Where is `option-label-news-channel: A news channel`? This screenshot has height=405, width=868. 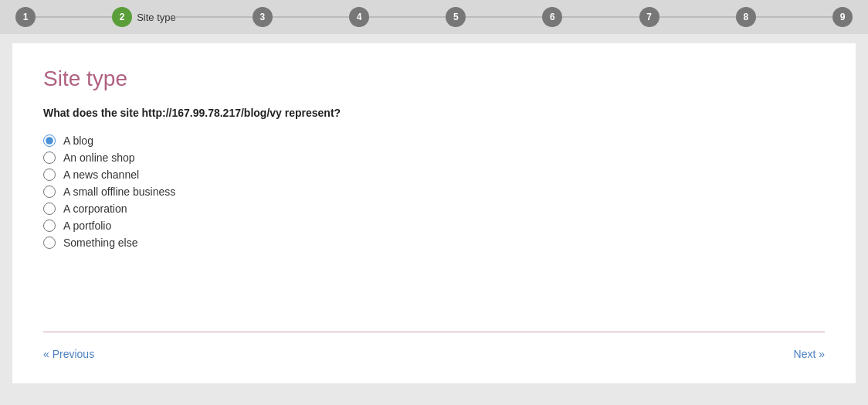
option-label-news-channel: A news channel is located at coordinates (101, 175).